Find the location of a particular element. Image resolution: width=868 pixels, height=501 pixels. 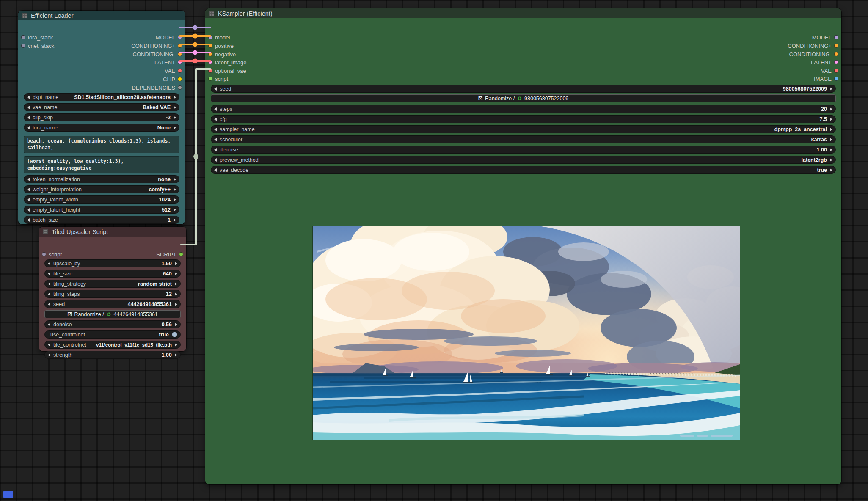

widget-clip-skip: clip_skip -2 is located at coordinates (102, 118).